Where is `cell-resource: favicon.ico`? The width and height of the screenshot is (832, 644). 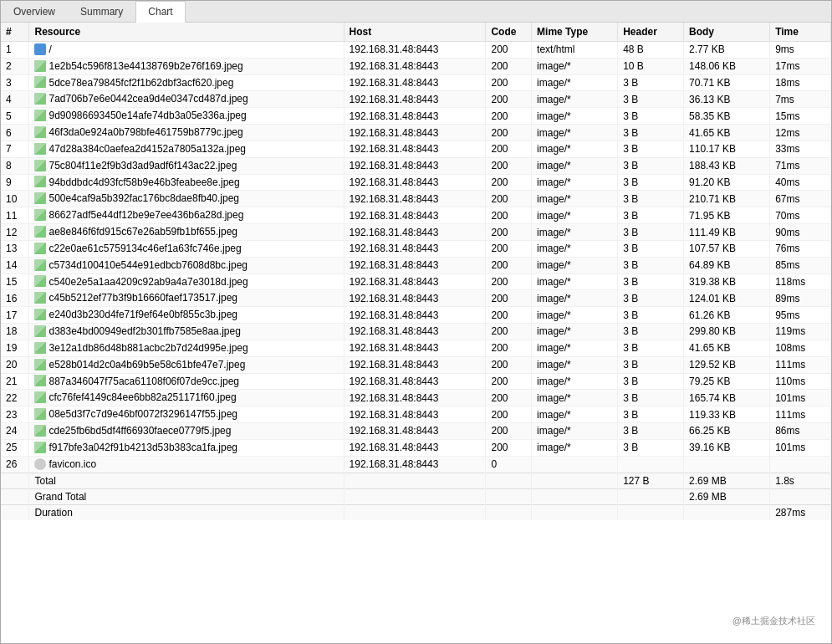 cell-resource: favicon.ico is located at coordinates (186, 464).